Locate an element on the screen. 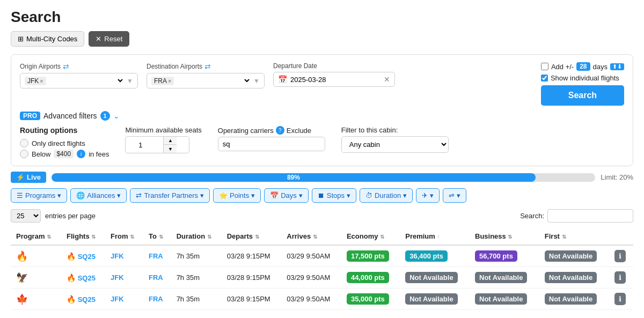  stops-label: Stops is located at coordinates (336, 195).